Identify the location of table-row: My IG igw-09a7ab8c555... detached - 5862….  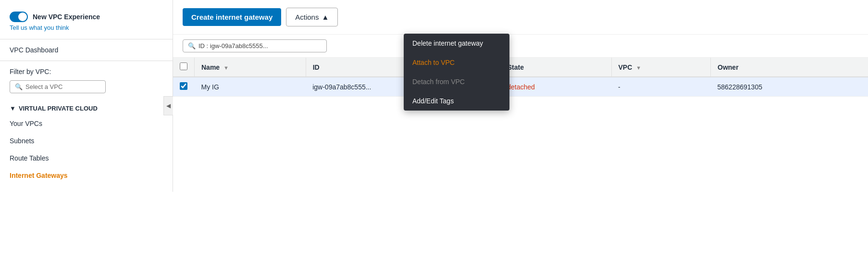
(521, 87).